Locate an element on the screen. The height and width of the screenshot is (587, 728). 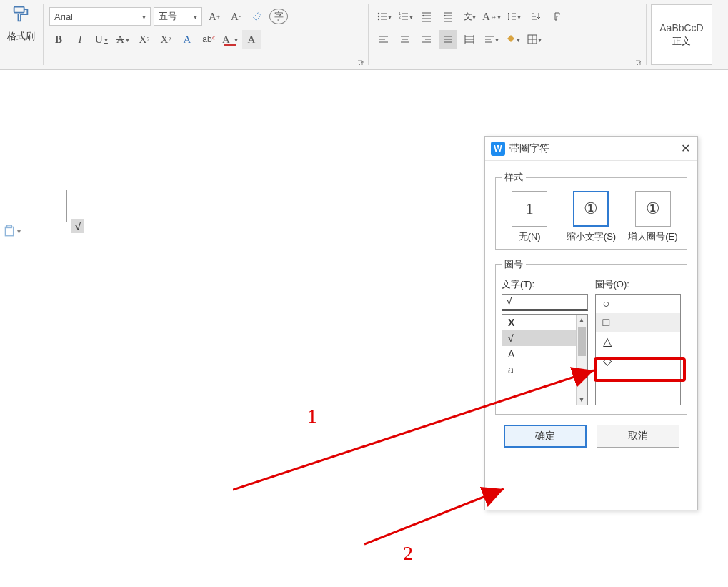
text-input is located at coordinates (544, 302).